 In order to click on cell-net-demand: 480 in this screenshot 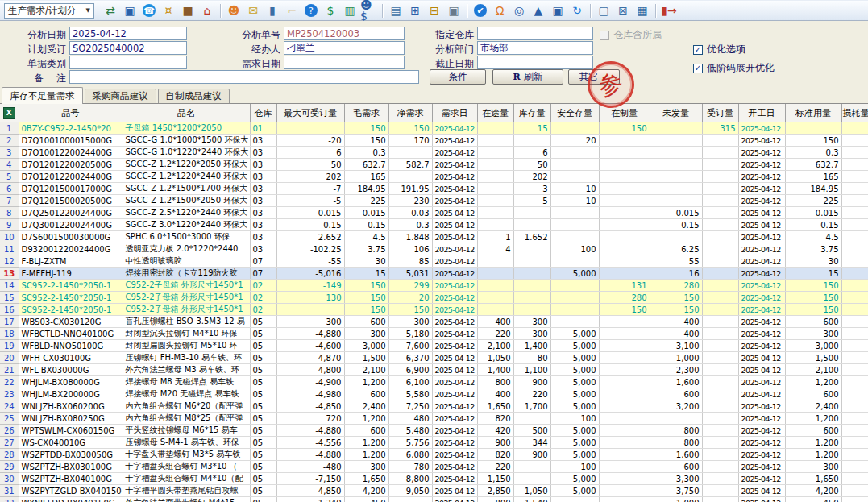, I will do `click(410, 419)`.